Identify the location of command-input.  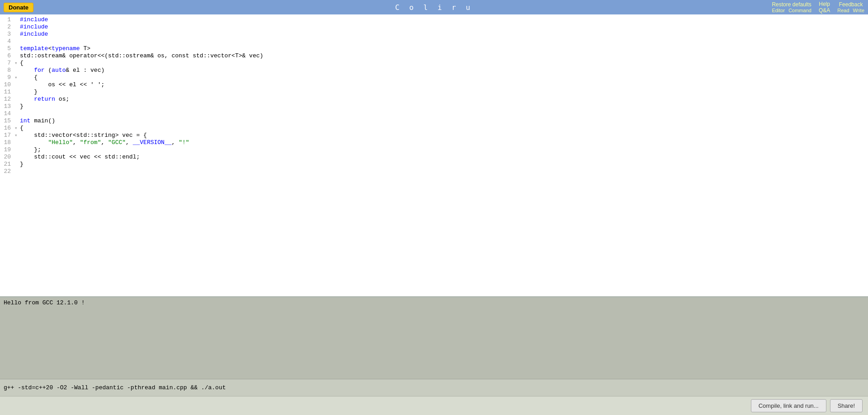
(434, 387).